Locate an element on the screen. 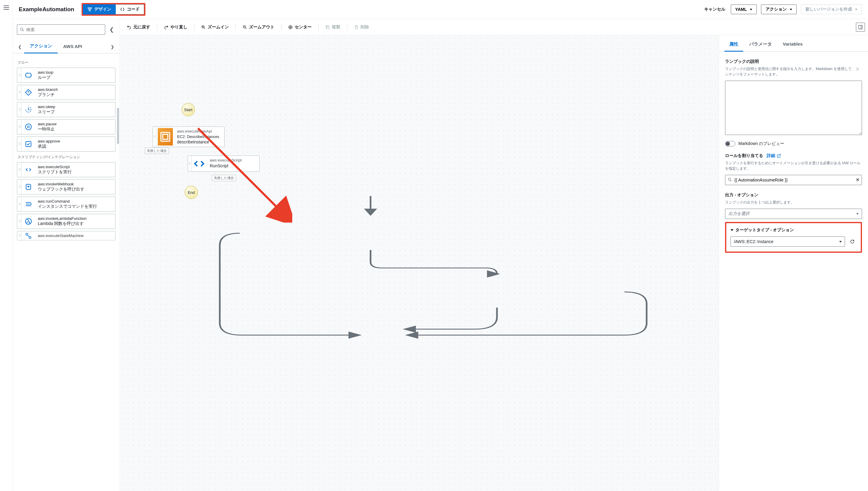 Image resolution: width=868 pixels, height=491 pixels. target-type-select: /AWS::EC2::Instance is located at coordinates (788, 241).